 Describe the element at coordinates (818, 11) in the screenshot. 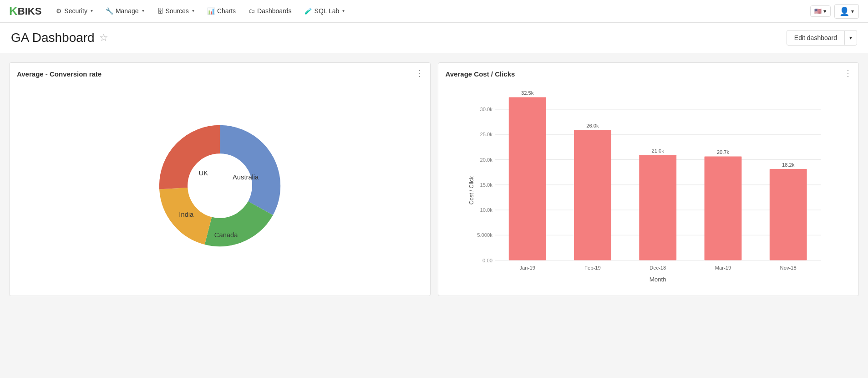

I see `flag-icon: 🇺🇸` at that location.